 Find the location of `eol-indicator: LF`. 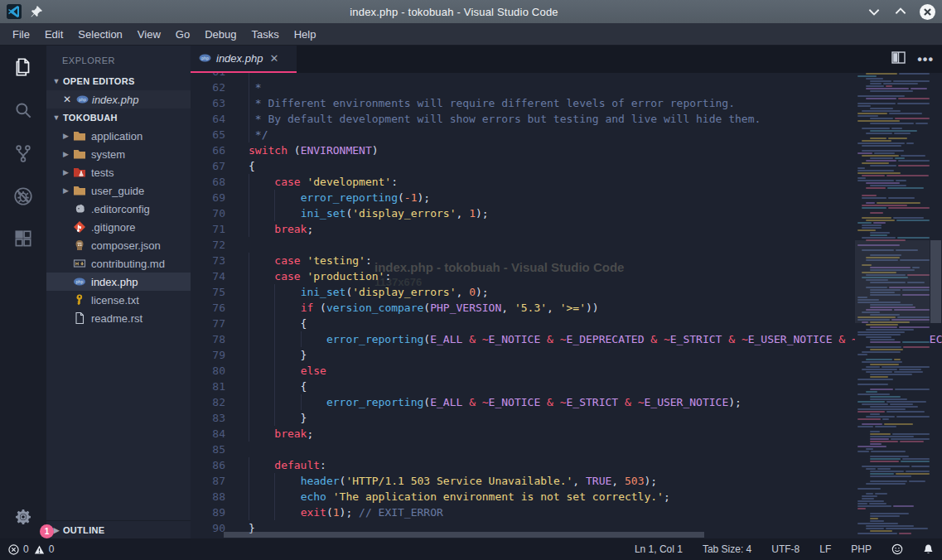

eol-indicator: LF is located at coordinates (825, 549).